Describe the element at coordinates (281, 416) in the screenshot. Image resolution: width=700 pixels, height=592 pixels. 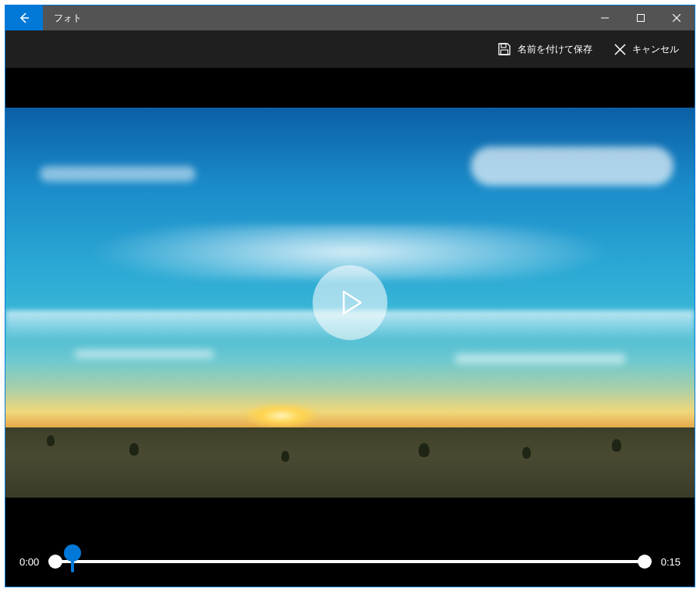
I see `sun-decoration` at that location.